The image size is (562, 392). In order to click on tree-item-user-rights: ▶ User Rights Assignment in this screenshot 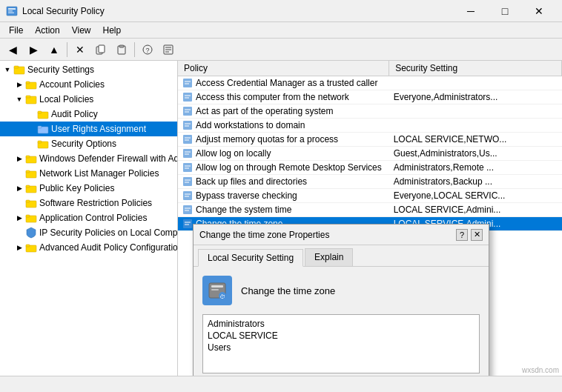, I will do `click(89, 129)`.